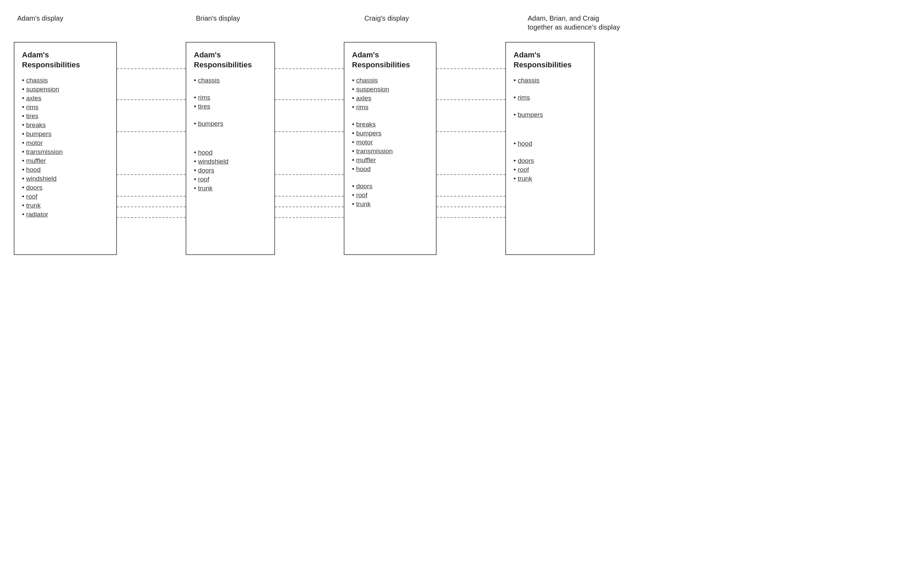 Image resolution: width=924 pixels, height=567 pixels. What do you see at coordinates (550, 60) in the screenshot?
I see `panel-4-title: Adam's Responsibilities` at bounding box center [550, 60].